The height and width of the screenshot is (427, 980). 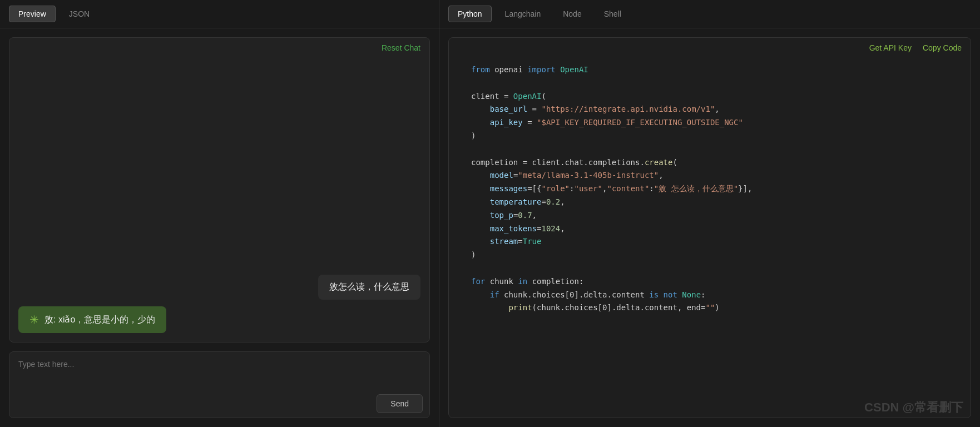 I want to click on tab-shell: Shell, so click(x=613, y=14).